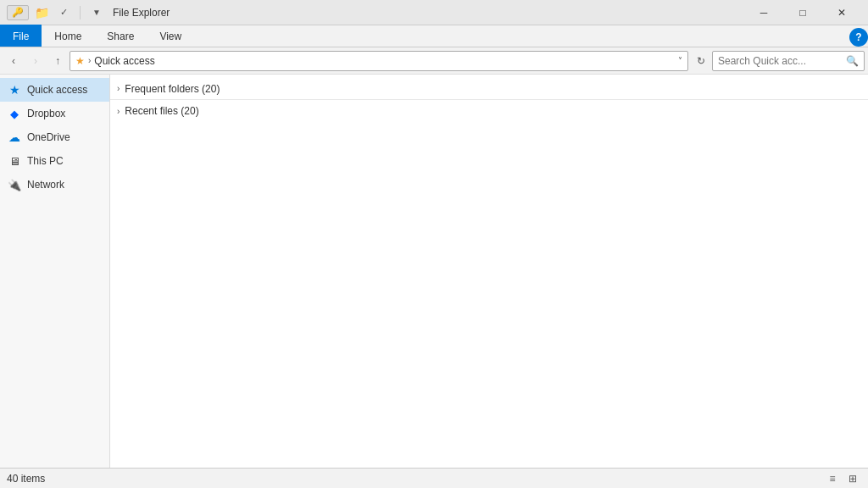 The image size is (868, 488). Describe the element at coordinates (832, 479) in the screenshot. I see `view-details-button: ≡` at that location.